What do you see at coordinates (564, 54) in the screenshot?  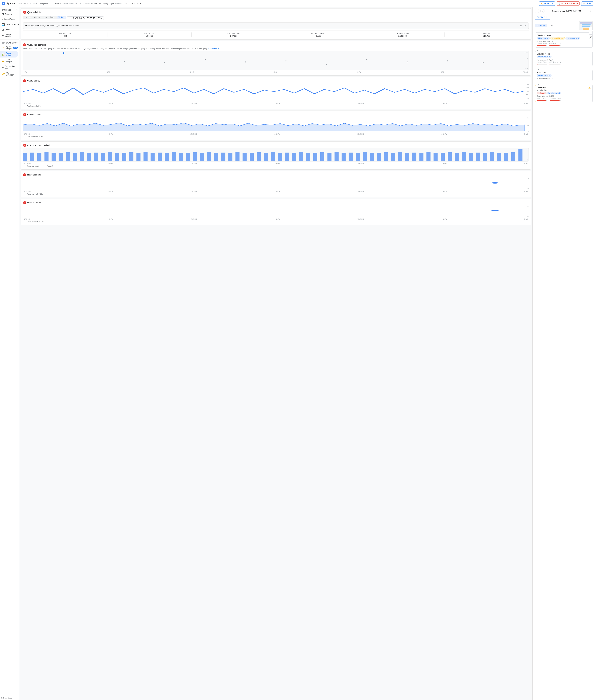 I see `node-serialize-title: Serialize result` at bounding box center [564, 54].